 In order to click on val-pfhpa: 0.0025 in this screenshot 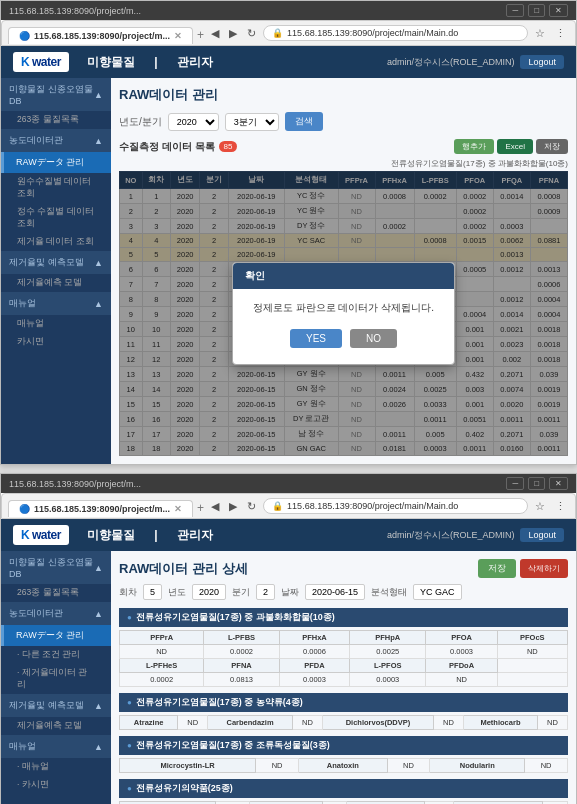, I will do `click(388, 652)`.